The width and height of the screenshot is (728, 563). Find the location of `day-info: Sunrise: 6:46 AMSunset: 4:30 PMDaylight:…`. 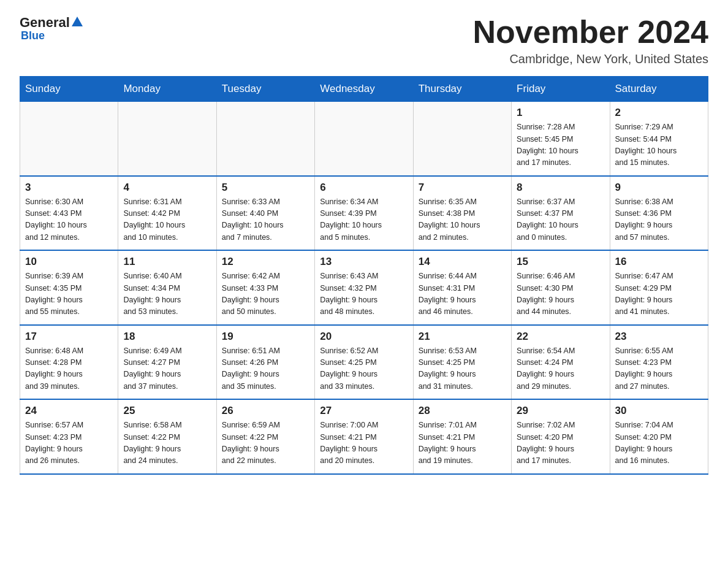

day-info: Sunrise: 6:46 AMSunset: 4:30 PMDaylight:… is located at coordinates (560, 294).